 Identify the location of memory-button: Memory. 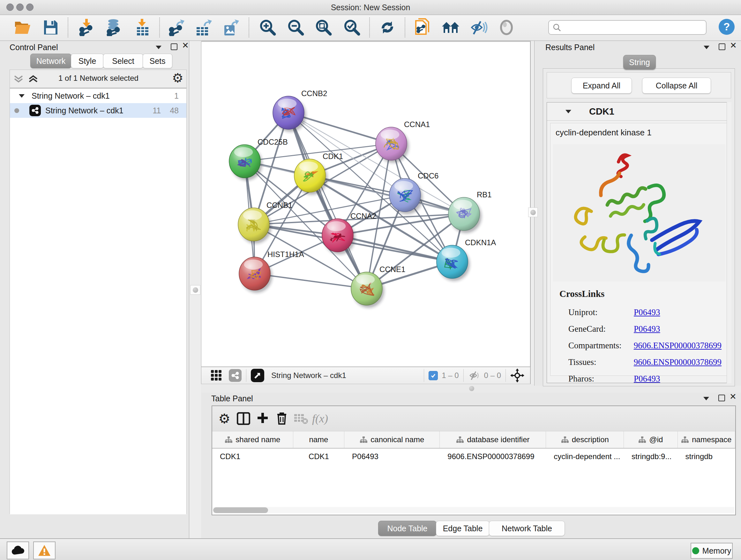
(712, 551).